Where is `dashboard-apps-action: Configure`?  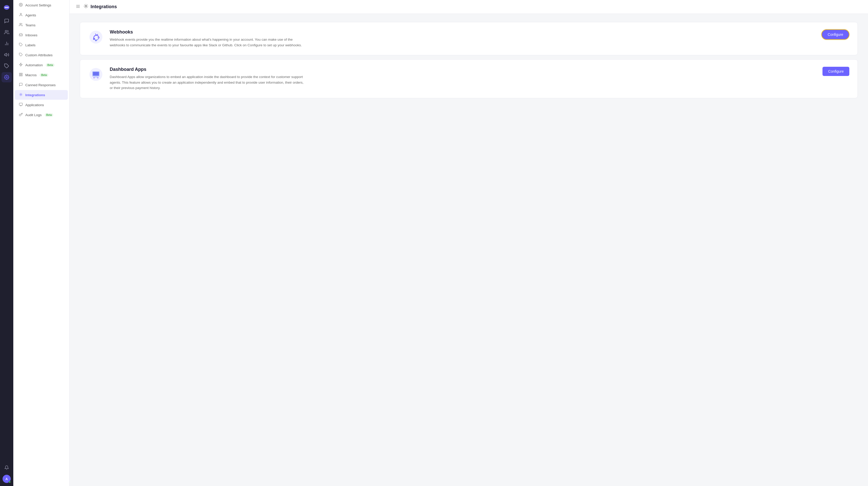
dashboard-apps-action: Configure is located at coordinates (836, 71).